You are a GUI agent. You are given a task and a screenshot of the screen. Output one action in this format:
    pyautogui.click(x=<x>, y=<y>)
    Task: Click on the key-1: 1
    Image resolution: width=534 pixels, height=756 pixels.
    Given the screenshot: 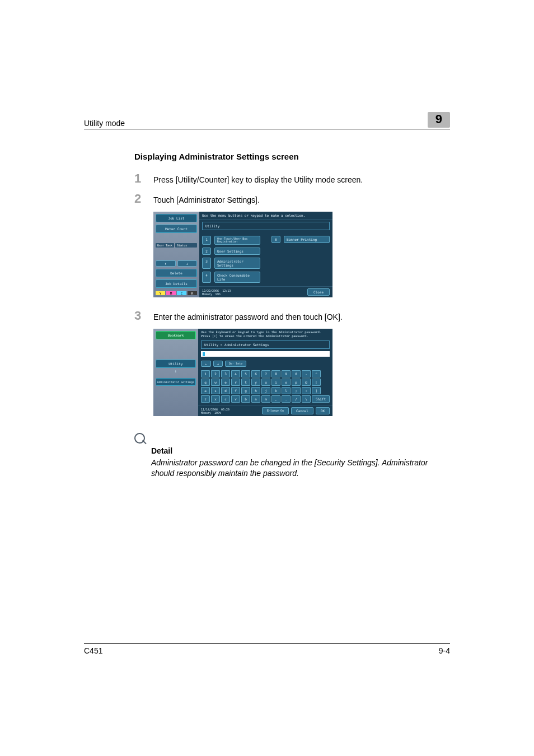 What is the action you would take?
    pyautogui.click(x=205, y=374)
    